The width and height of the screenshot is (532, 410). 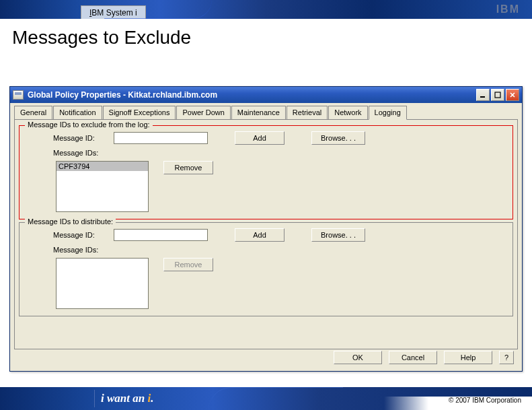 What do you see at coordinates (124, 399) in the screenshot?
I see `slogan-pre: i want an` at bounding box center [124, 399].